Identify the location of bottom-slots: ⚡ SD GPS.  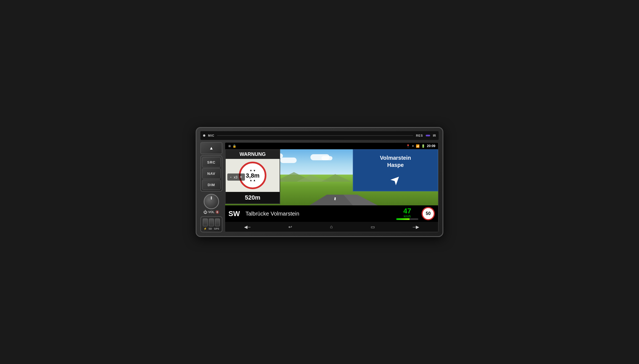
(211, 224).